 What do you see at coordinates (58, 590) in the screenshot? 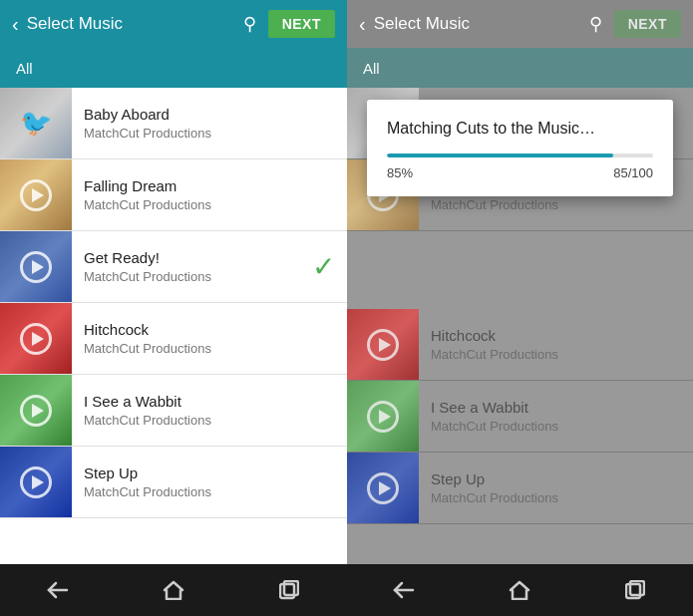
I see `nav-back-button` at bounding box center [58, 590].